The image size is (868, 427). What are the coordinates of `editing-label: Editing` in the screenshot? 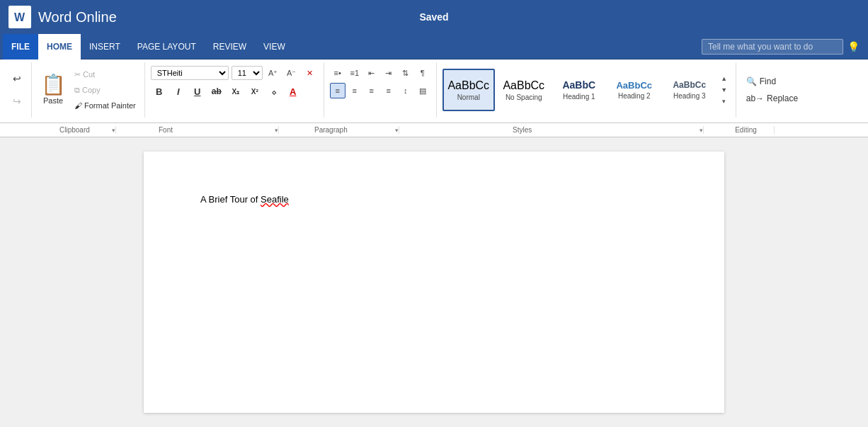 It's located at (746, 130).